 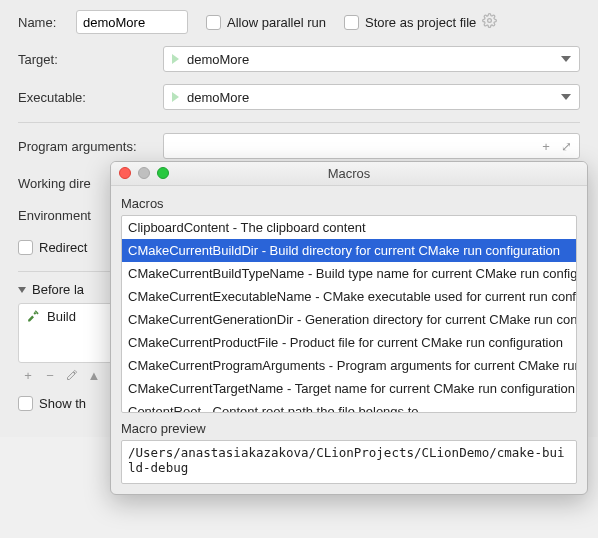 What do you see at coordinates (372, 59) in the screenshot?
I see `target-dropdown: demoMore` at bounding box center [372, 59].